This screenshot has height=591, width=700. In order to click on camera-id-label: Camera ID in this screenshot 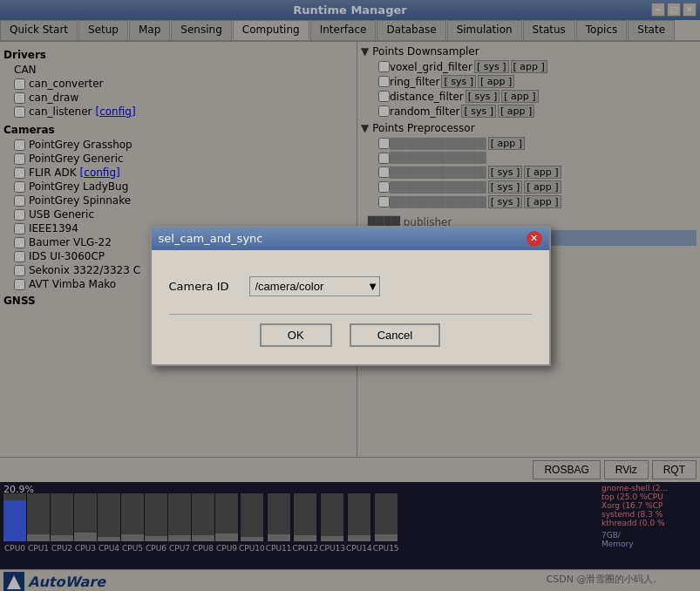, I will do `click(204, 286)`.